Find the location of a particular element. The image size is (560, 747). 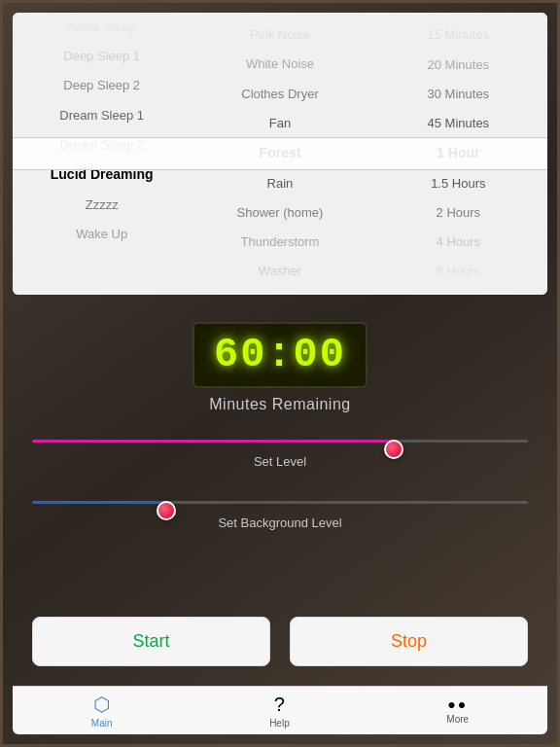

picker-item: Fan is located at coordinates (280, 124).